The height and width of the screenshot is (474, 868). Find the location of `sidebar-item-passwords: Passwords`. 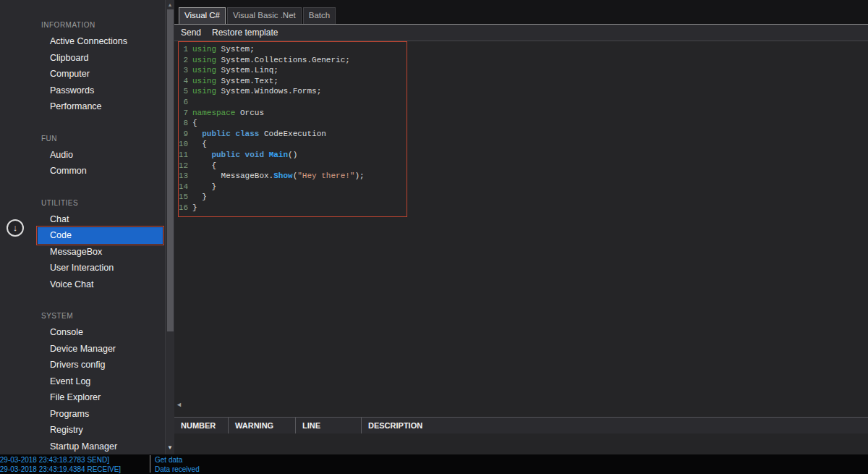

sidebar-item-passwords: Passwords is located at coordinates (82, 91).